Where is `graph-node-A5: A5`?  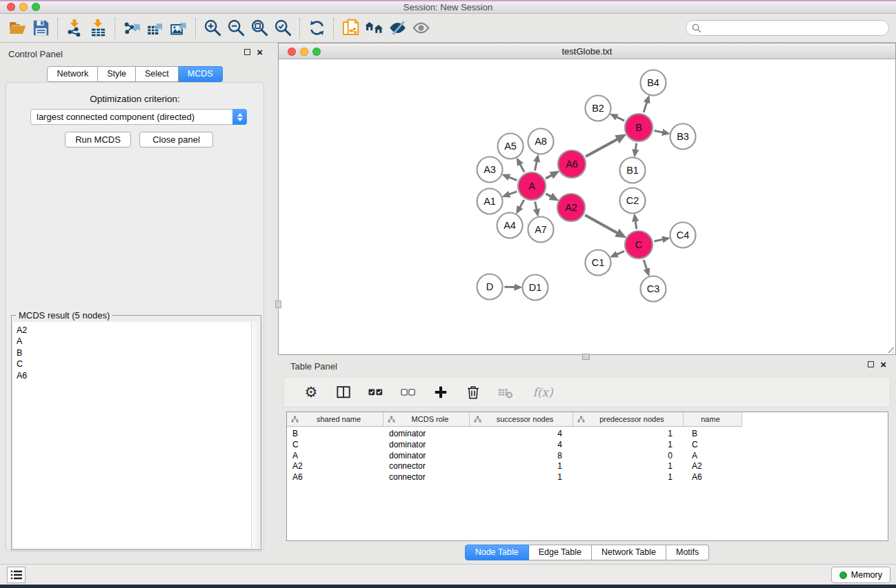
graph-node-A5: A5 is located at coordinates (510, 146).